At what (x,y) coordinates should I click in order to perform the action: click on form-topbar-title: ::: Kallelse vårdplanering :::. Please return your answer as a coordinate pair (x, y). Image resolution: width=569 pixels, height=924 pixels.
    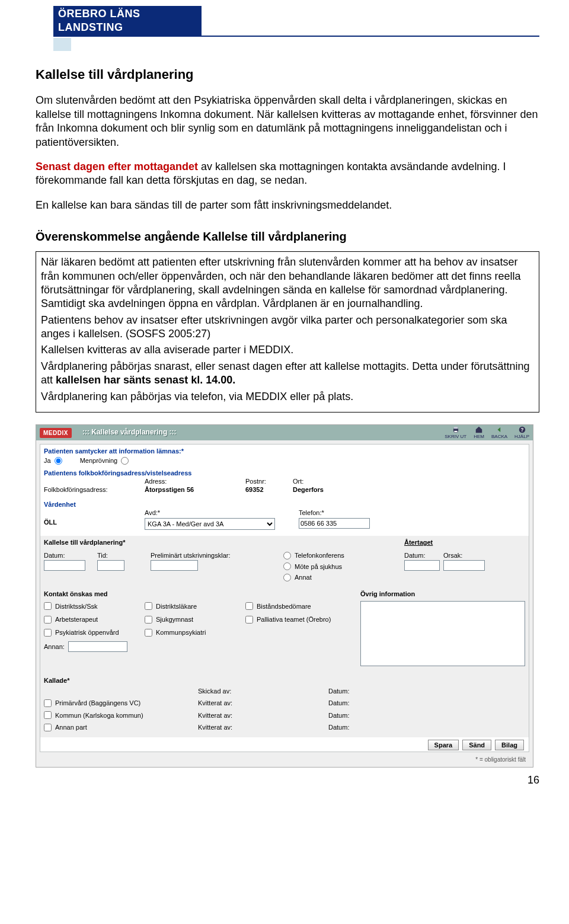
    Looking at the image, I should click on (129, 433).